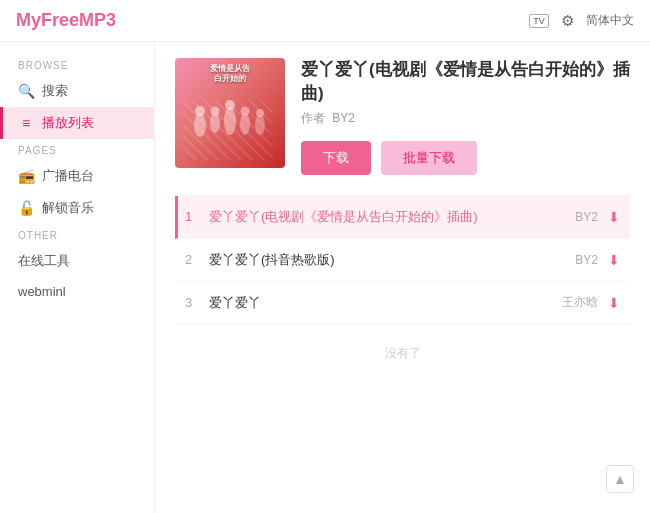 The image size is (650, 513). I want to click on song-item-3: 3 爱丫爱丫 王亦晗 ⬇, so click(402, 304).